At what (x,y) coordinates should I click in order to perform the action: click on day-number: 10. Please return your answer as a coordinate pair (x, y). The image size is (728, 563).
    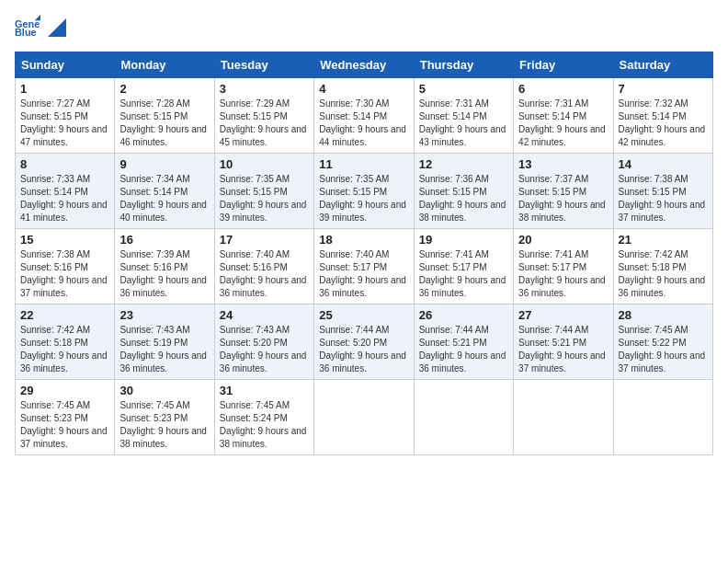
    Looking at the image, I should click on (265, 164).